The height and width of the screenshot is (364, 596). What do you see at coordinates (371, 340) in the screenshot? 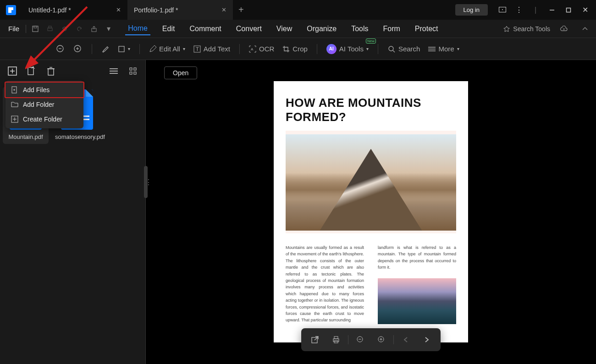
I see `floating-toolbar` at bounding box center [371, 340].